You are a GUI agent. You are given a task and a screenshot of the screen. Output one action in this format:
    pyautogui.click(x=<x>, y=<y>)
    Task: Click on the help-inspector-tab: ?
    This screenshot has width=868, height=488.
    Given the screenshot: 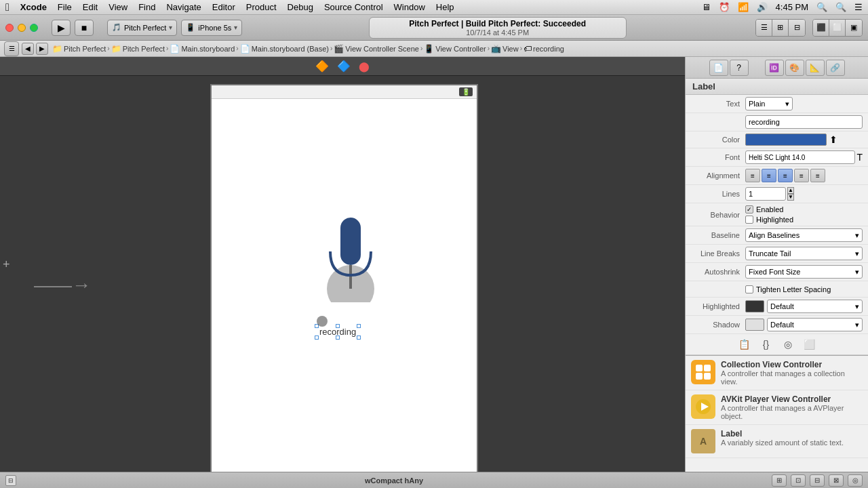 What is the action you would take?
    pyautogui.click(x=739, y=68)
    